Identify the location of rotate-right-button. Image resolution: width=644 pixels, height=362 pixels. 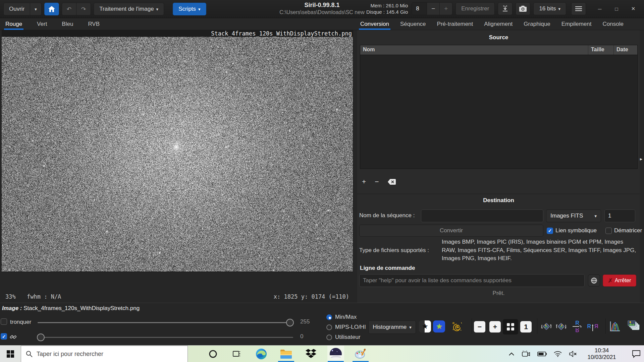
(561, 326).